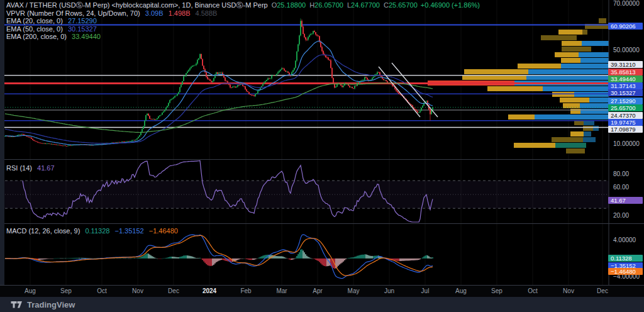 Image resolution: width=644 pixels, height=312 pixels. What do you see at coordinates (243, 37) in the screenshot?
I see `ema200-legend-row: EMA (200, close, 0) 33.49440` at bounding box center [243, 37].